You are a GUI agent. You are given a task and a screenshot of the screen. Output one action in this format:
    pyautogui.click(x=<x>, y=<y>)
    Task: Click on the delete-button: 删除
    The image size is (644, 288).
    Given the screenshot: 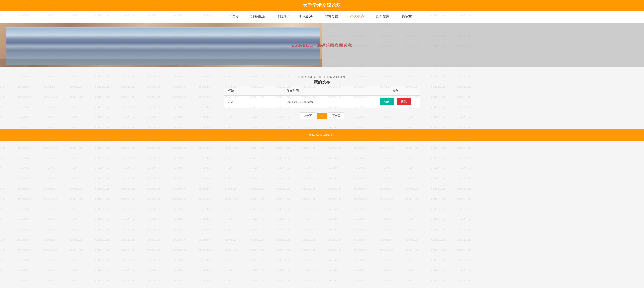 What is the action you would take?
    pyautogui.click(x=404, y=102)
    